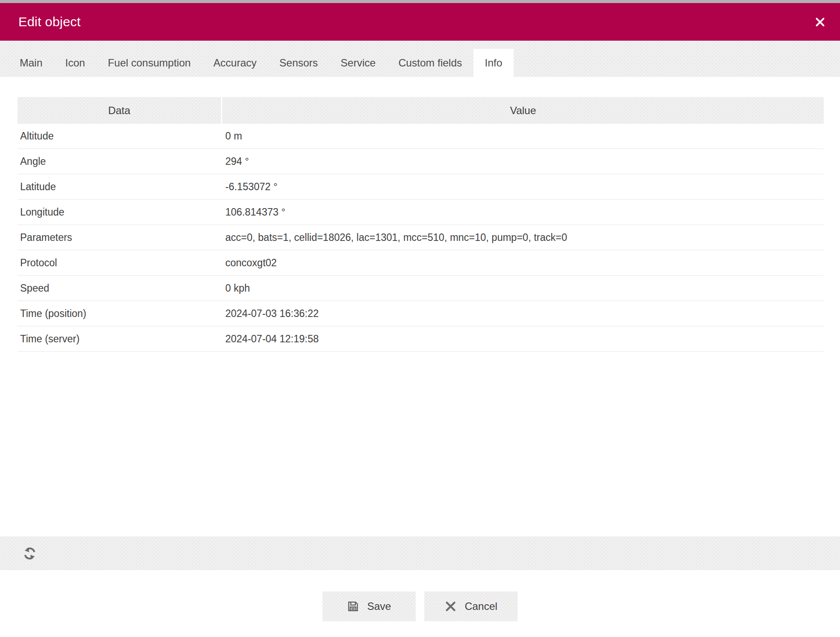  What do you see at coordinates (149, 63) in the screenshot?
I see `tab-fuel-consumption: Fuel consumption` at bounding box center [149, 63].